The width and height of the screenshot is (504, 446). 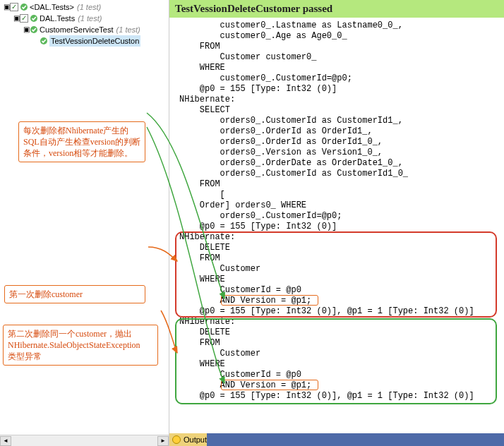 What do you see at coordinates (82, 142) in the screenshot?
I see `annotation-1: 每次删除都Nhibernate产生的SQL自动产生检查version的判断条件，…` at bounding box center [82, 142].